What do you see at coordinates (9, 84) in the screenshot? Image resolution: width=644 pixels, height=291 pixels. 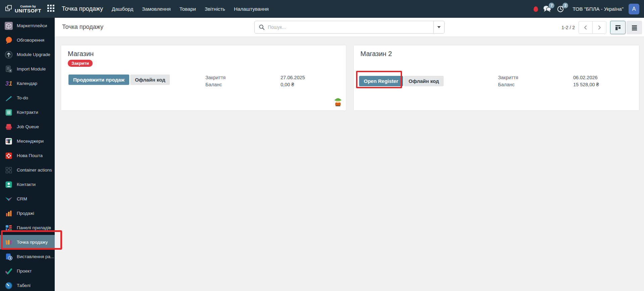 I see `calendar-icon: 31` at bounding box center [9, 84].